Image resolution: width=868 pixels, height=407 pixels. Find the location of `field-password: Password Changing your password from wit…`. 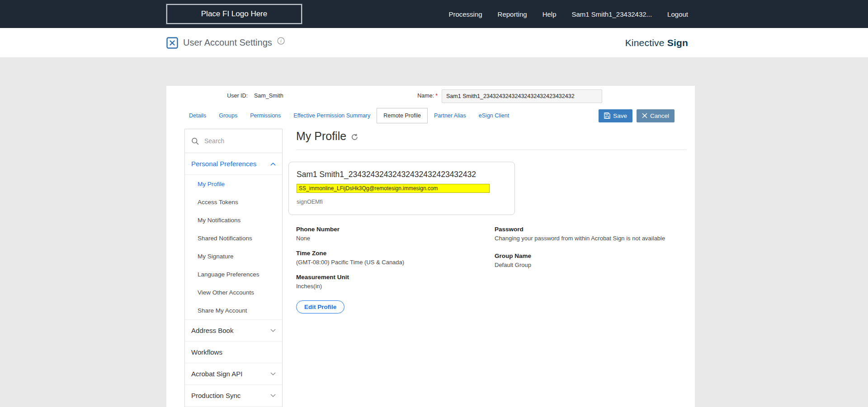

field-password: Password Changing your password from wit… is located at coordinates (590, 234).